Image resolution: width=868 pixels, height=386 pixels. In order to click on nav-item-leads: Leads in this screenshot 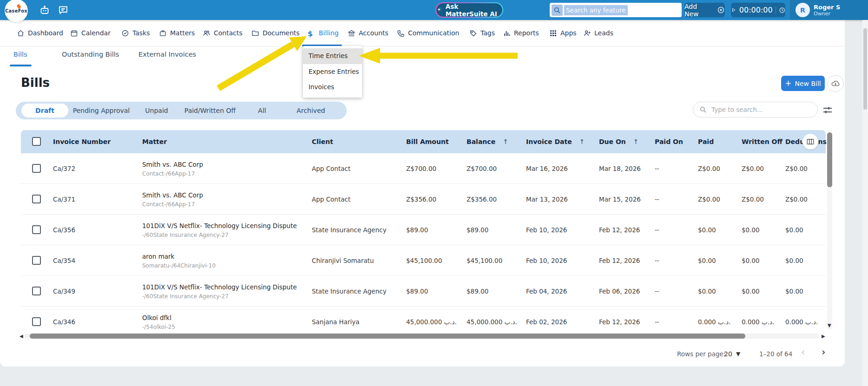, I will do `click(598, 33)`.